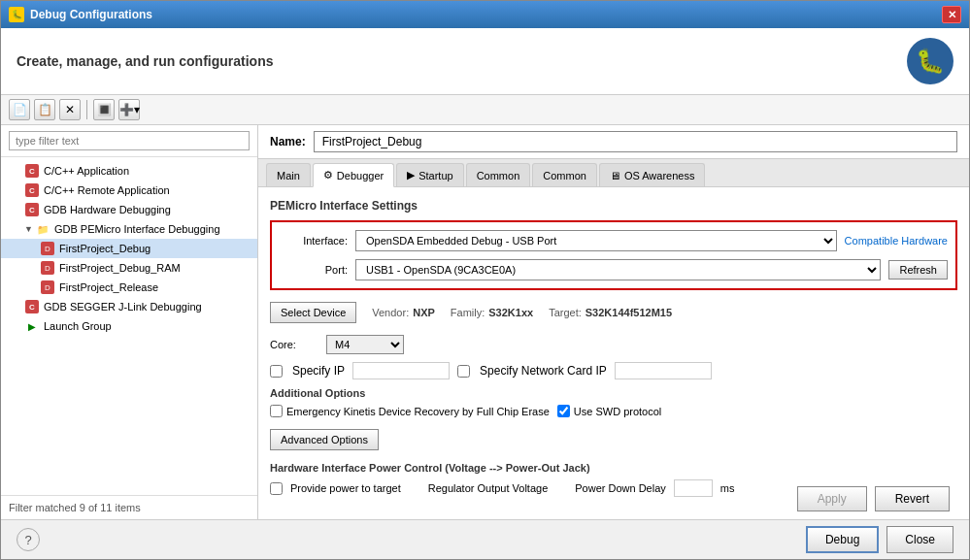  What do you see at coordinates (614, 142) in the screenshot?
I see `name-bar: Name:` at bounding box center [614, 142].